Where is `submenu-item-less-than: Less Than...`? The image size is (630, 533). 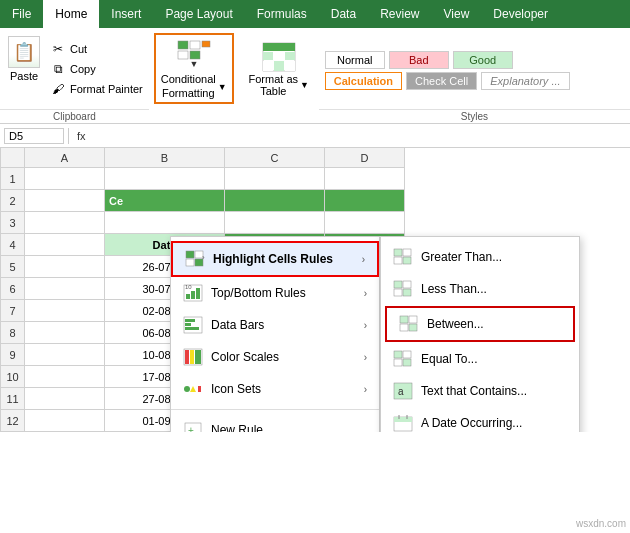 submenu-item-less-than: Less Than... is located at coordinates (480, 289).